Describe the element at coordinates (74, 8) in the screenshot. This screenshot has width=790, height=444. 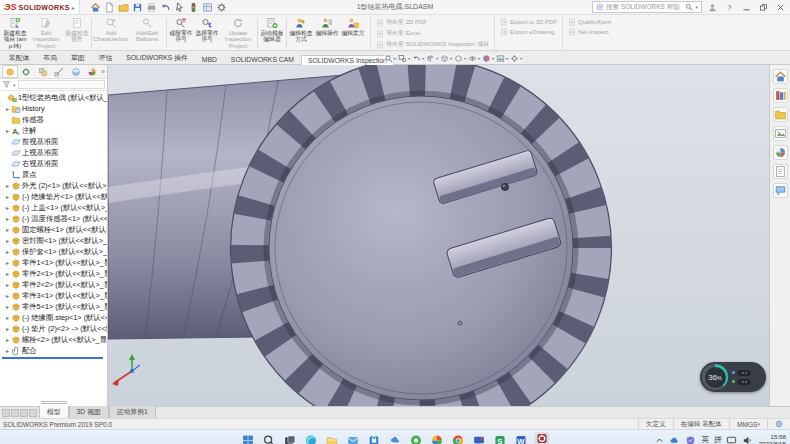
I see `logo-expand-icon: ▸` at that location.